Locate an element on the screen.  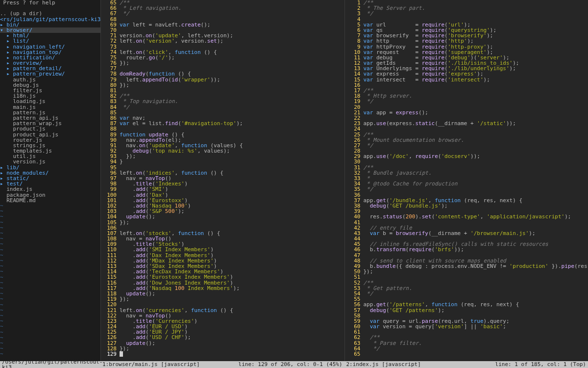
code-line: 129 is located at coordinates (222, 354).